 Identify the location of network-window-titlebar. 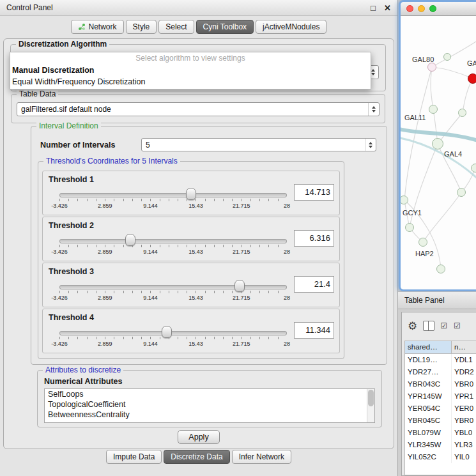
(438, 9).